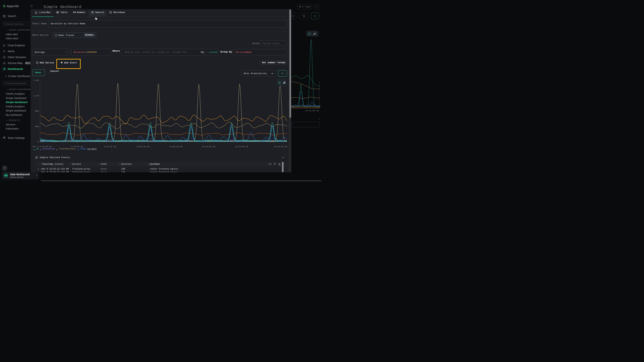  Describe the element at coordinates (242, 147) in the screenshot. I see `svg-text: 10:24:00 AM` at that location.